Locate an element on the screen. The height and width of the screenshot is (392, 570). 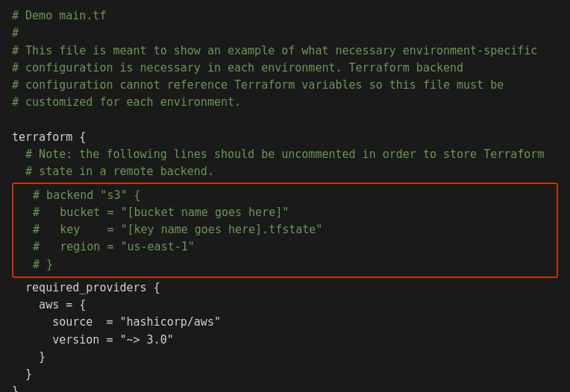
line-3: # This file is meant to show an example … is located at coordinates (275, 51).